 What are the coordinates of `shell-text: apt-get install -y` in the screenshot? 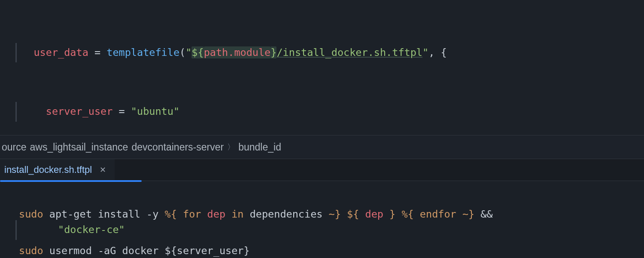 It's located at (104, 214).